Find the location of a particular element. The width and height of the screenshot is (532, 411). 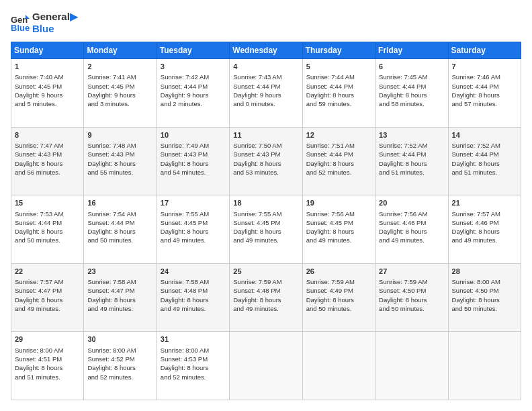

day-info: Sunrise: 7:47 AM is located at coordinates (47, 145).